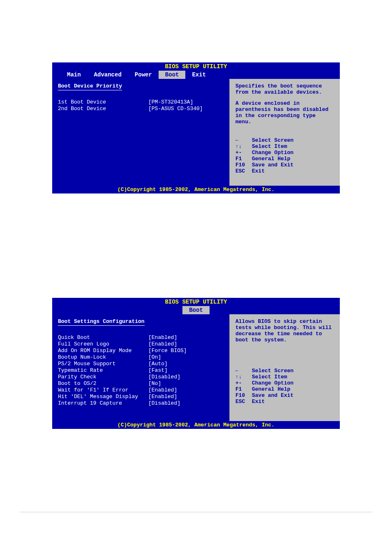  I want to click on tab-advanced: Advanced, so click(108, 75).